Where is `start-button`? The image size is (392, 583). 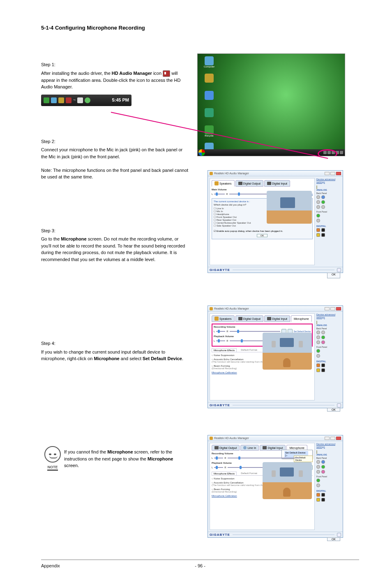
start-button is located at coordinates (202, 153).